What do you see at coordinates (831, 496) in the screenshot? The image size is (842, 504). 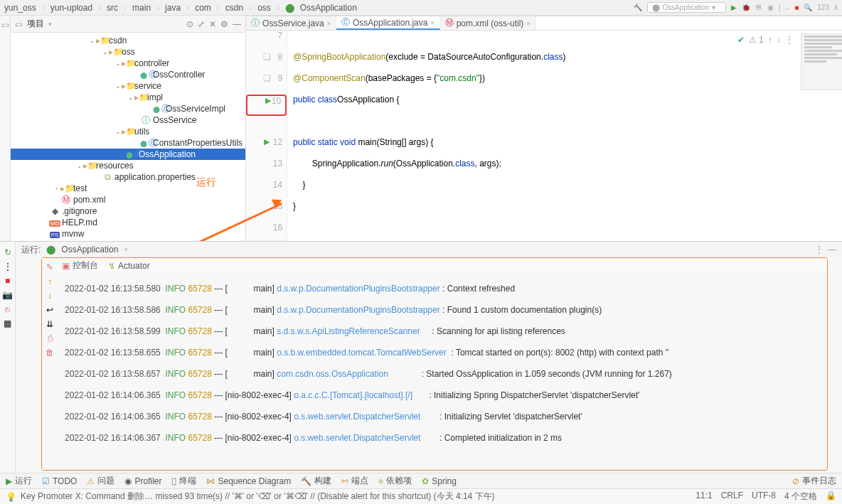 I see `lock-icon: 🔒` at bounding box center [831, 496].